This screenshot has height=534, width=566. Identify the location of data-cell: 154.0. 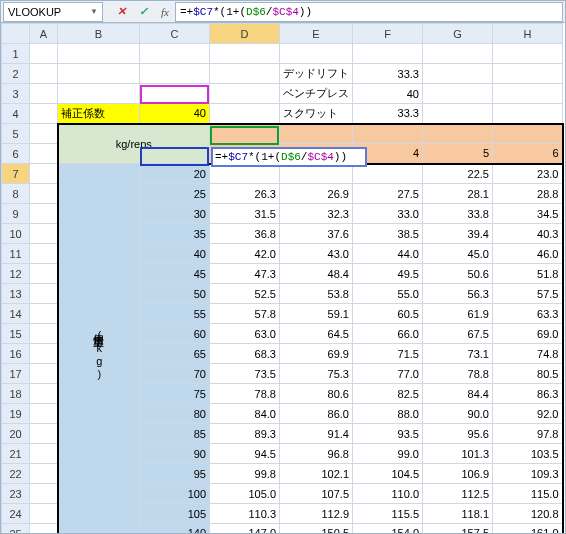
(388, 530).